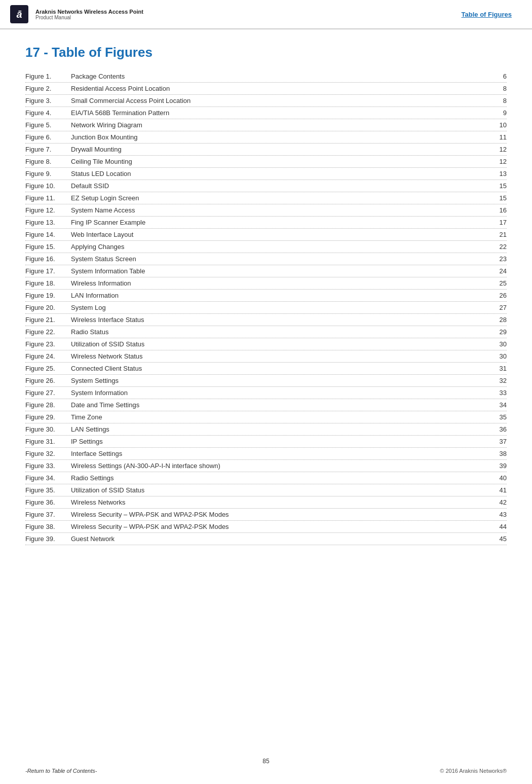  Describe the element at coordinates (89, 17) in the screenshot. I see `product-name: Product Manual` at that location.